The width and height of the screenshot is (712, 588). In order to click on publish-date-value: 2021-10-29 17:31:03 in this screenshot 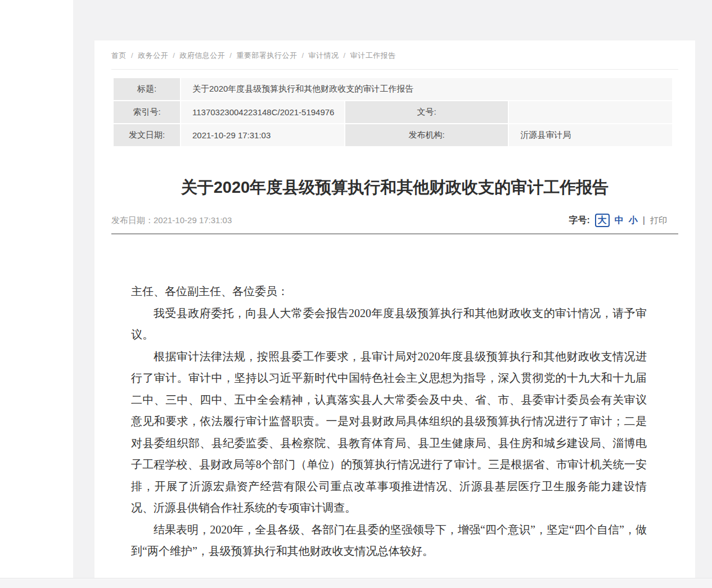, I will do `click(192, 220)`.